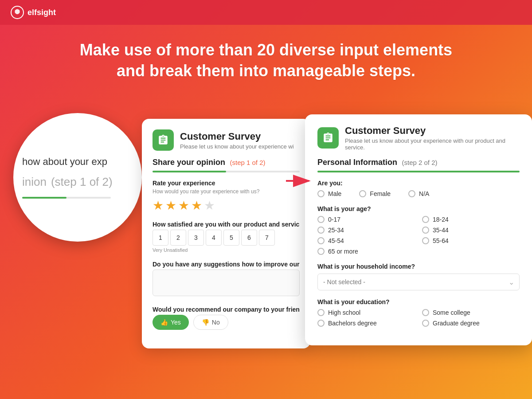 This screenshot has height=399, width=532. I want to click on gender-male-label: Male, so click(335, 194).